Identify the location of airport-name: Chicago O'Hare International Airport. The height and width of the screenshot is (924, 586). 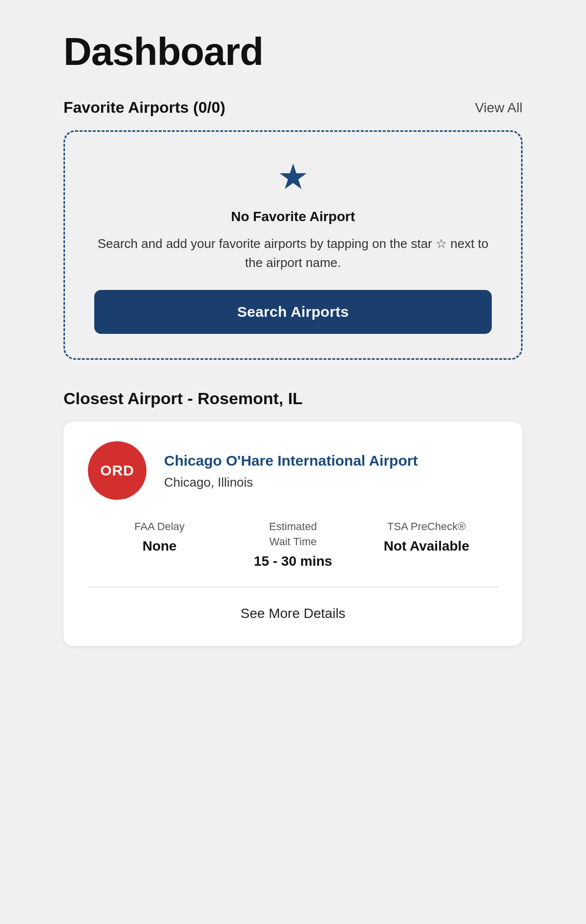
(331, 461).